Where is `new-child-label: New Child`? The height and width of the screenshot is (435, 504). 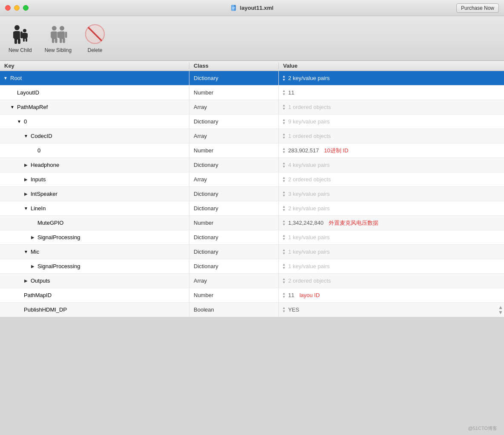
new-child-label: New Child is located at coordinates (20, 50).